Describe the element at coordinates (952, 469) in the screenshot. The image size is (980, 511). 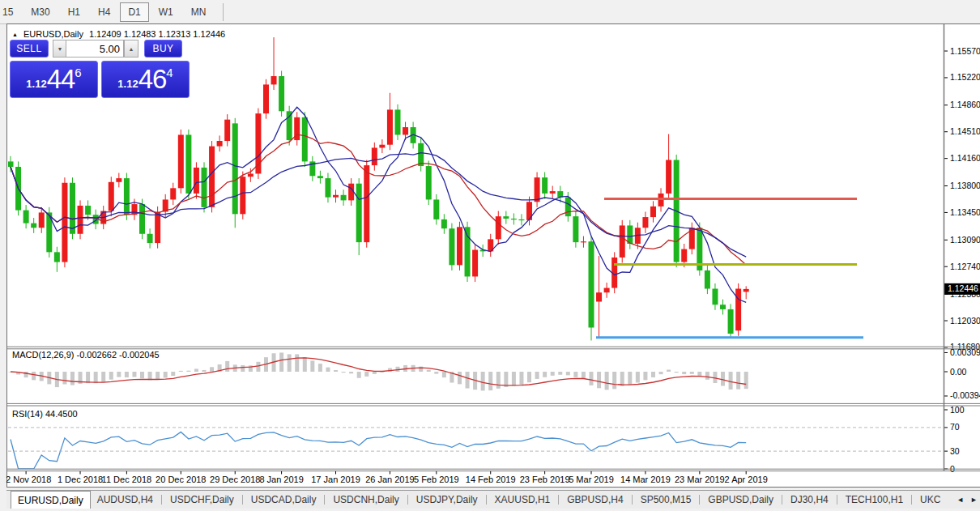
I see `svg-text: 0` at that location.